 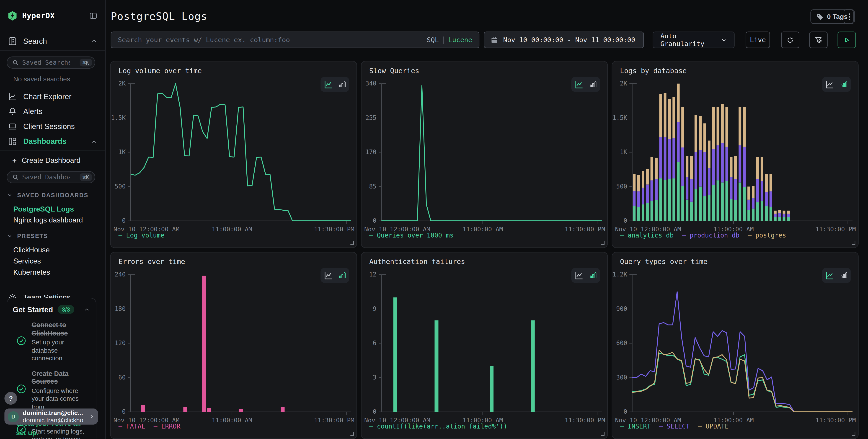 I want to click on event-search-input, so click(x=269, y=40).